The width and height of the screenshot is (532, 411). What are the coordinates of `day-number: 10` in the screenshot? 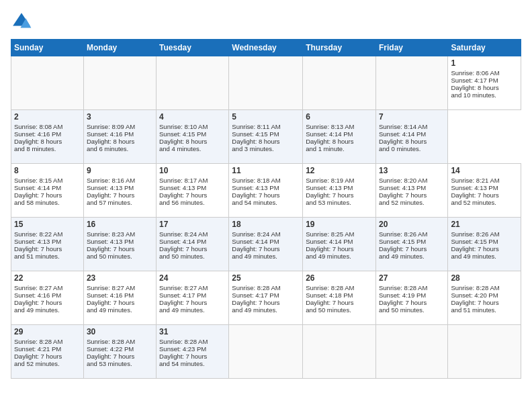 It's located at (192, 171).